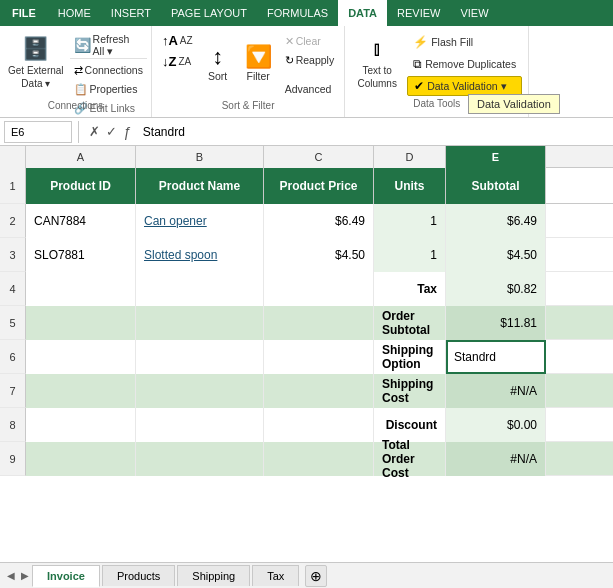 The height and width of the screenshot is (588, 613). I want to click on grid-row-7: Shipping Cost #N/A, so click(320, 391).